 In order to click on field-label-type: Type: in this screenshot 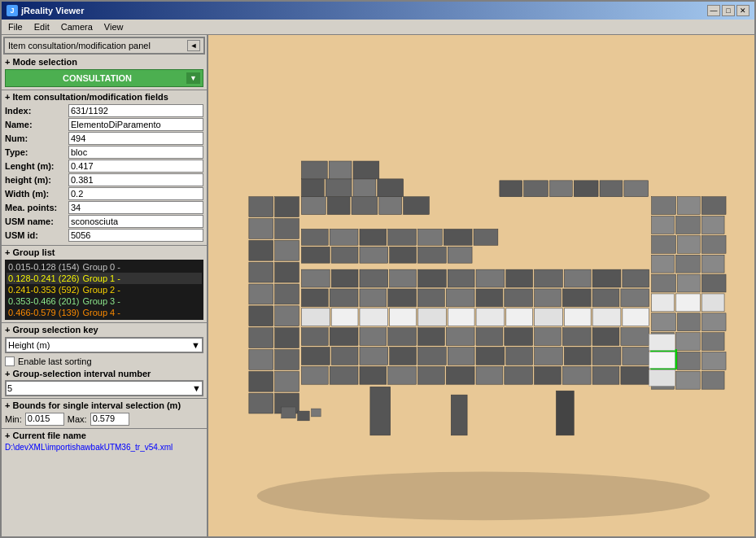, I will do `click(37, 152)`.